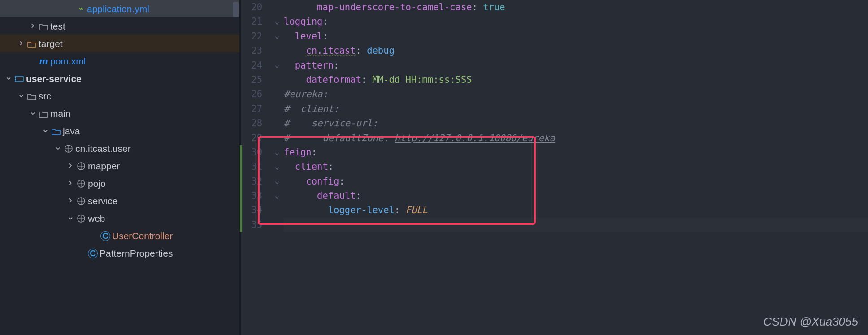 Image resolution: width=868 pixels, height=335 pixels. Describe the element at coordinates (241, 189) in the screenshot. I see `vcs-change-bar` at that location.